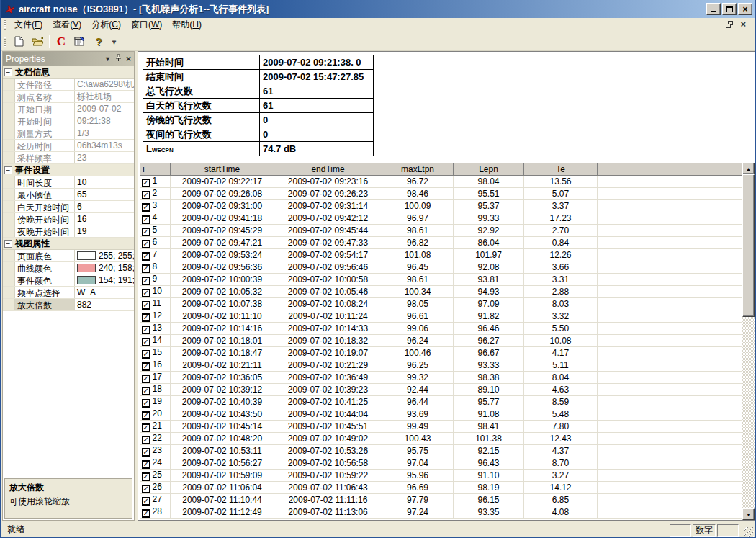 The height and width of the screenshot is (538, 756). What do you see at coordinates (68, 134) in the screenshot?
I see `property-row: 测量方式1/3` at bounding box center [68, 134].